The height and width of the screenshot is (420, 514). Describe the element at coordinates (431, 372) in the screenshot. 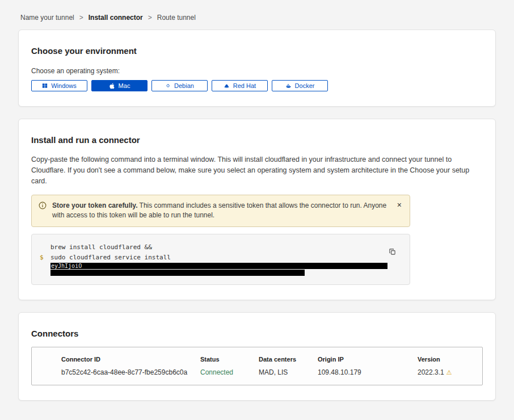

I see `version-number: 2022.3.1` at that location.